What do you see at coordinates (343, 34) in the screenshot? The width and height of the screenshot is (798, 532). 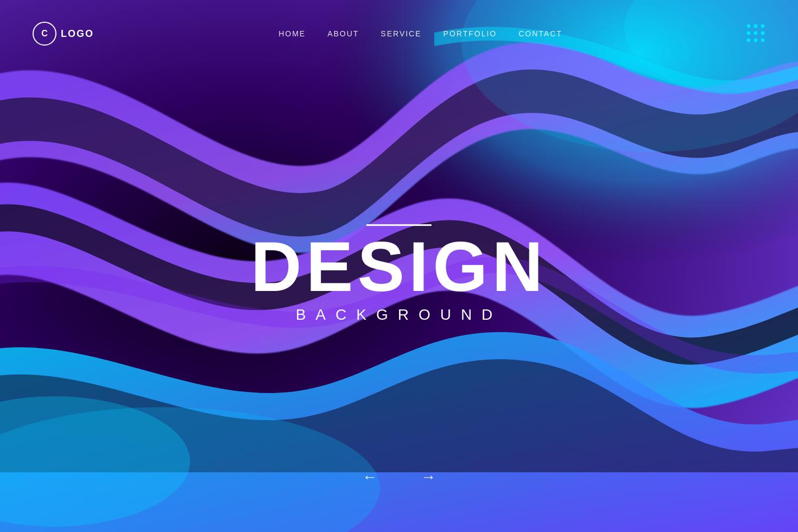 I see `nav-item-about: ABOUT` at bounding box center [343, 34].